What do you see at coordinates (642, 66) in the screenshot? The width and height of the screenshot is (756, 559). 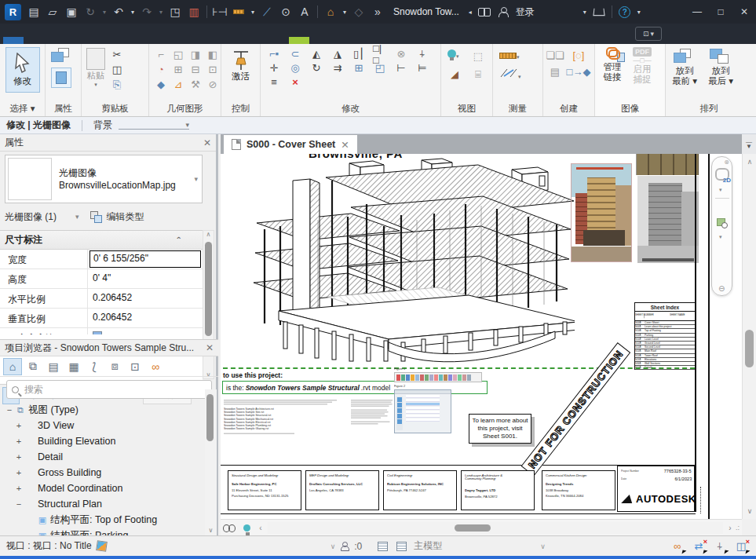 I see `enable-snaps-button: PDF —□— 启用捕捉` at bounding box center [642, 66].